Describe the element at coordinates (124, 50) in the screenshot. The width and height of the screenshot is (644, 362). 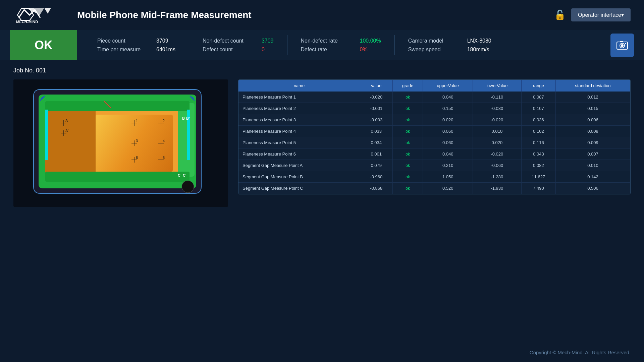
I see `time-per-measure-label: Time per measure` at that location.